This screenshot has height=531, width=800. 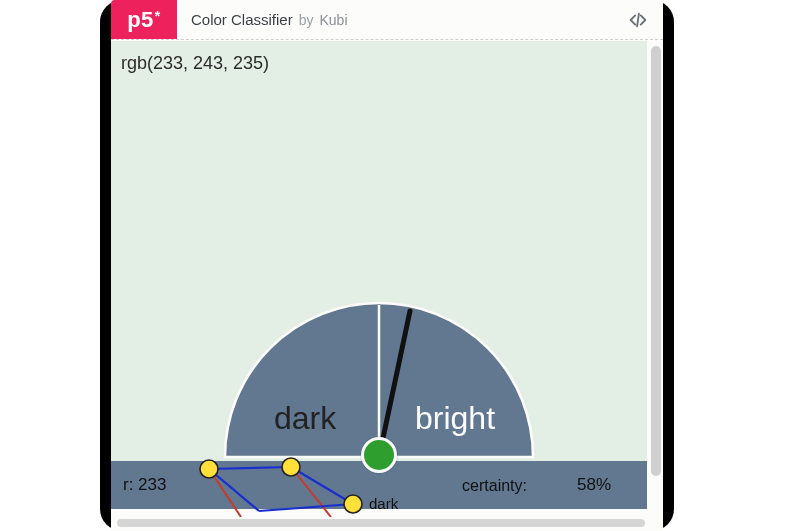 What do you see at coordinates (306, 20) in the screenshot?
I see `by-label: by` at bounding box center [306, 20].